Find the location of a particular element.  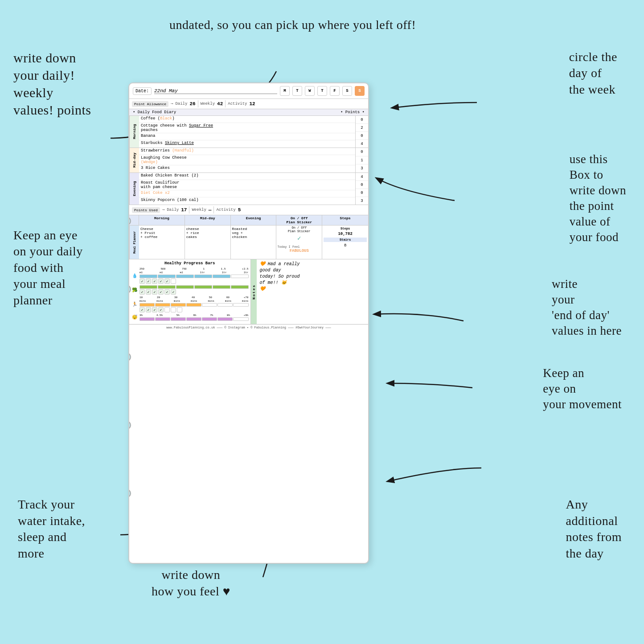

daily-value: 26 is located at coordinates (193, 104).